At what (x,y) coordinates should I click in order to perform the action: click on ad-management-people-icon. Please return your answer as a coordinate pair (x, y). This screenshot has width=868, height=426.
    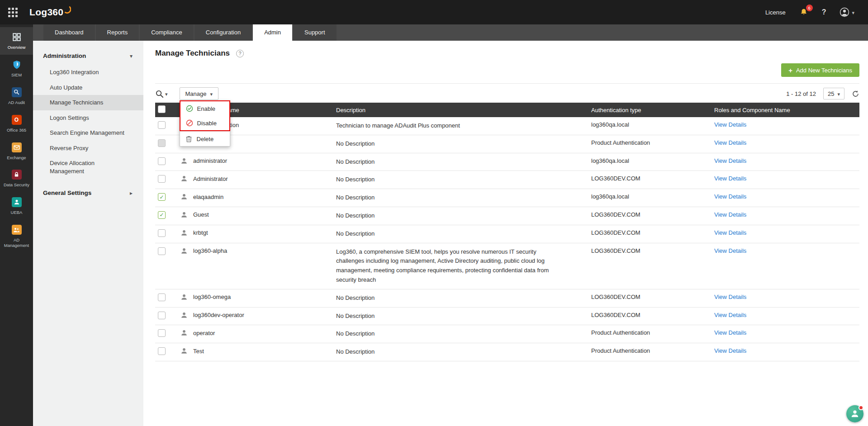
    Looking at the image, I should click on (17, 230).